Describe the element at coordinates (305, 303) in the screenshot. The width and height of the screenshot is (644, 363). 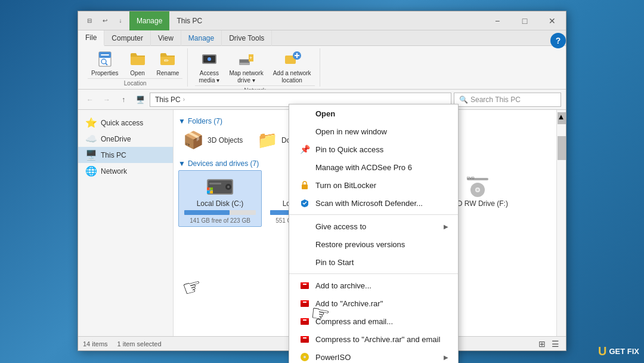
I see `ctx-add-archive-rar-icon` at that location.